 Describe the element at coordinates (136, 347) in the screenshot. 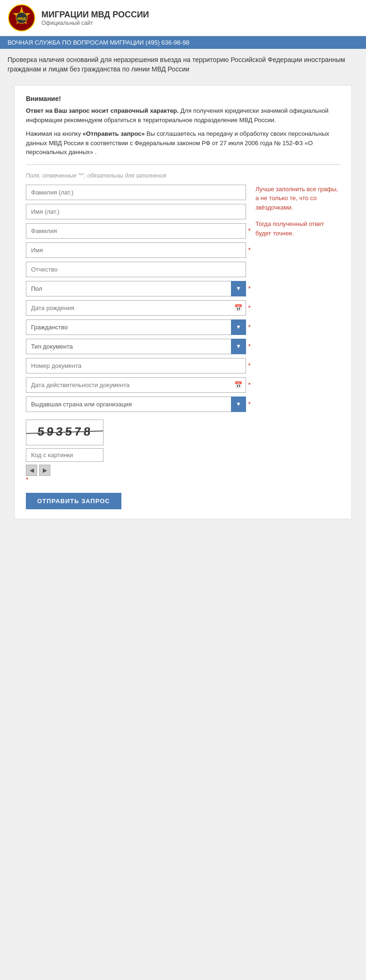

I see `doctype-select-wrapper: Тип документа ▼` at that location.